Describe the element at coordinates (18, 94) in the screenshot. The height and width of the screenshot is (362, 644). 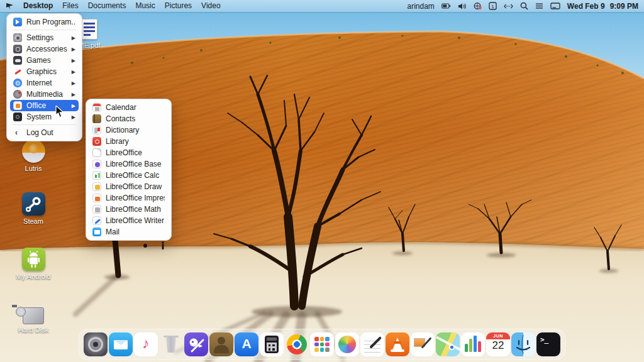
I see `multimedia-icon` at that location.